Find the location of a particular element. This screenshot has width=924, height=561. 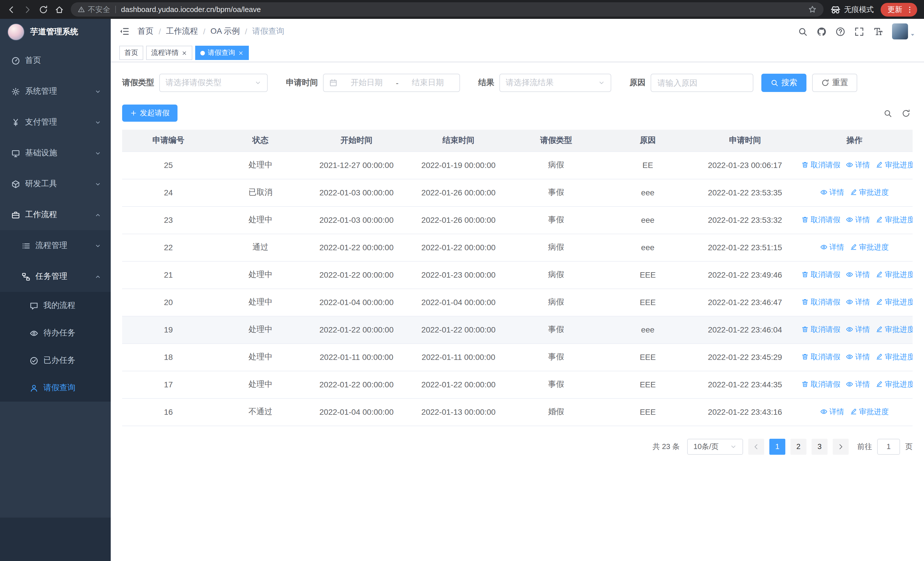

table-refresh-icon is located at coordinates (906, 113).